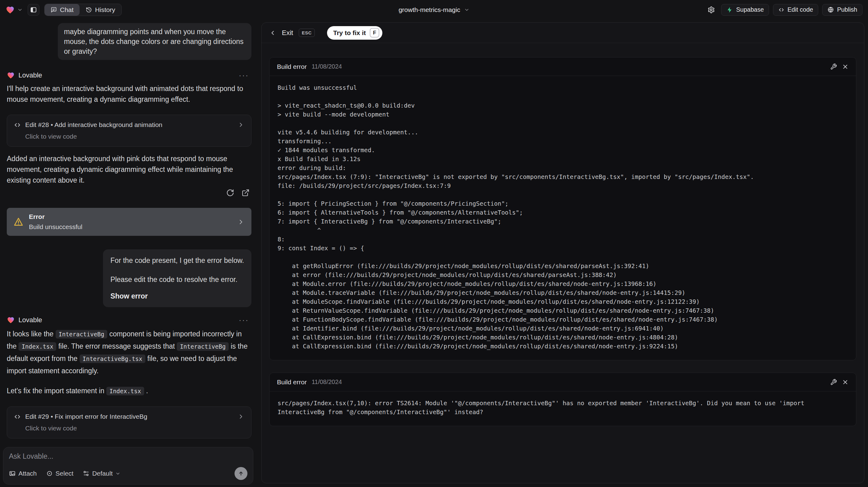 This screenshot has height=487, width=868. Describe the element at coordinates (750, 9) in the screenshot. I see `supabase-label: Supabase` at that location.